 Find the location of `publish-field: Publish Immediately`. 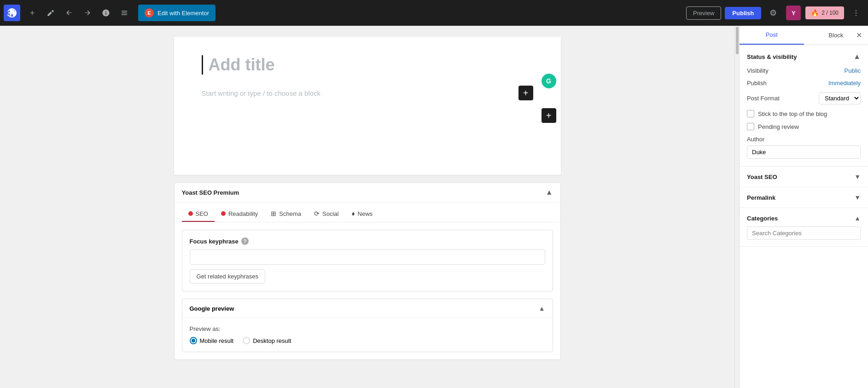

publish-field: Publish Immediately is located at coordinates (804, 83).